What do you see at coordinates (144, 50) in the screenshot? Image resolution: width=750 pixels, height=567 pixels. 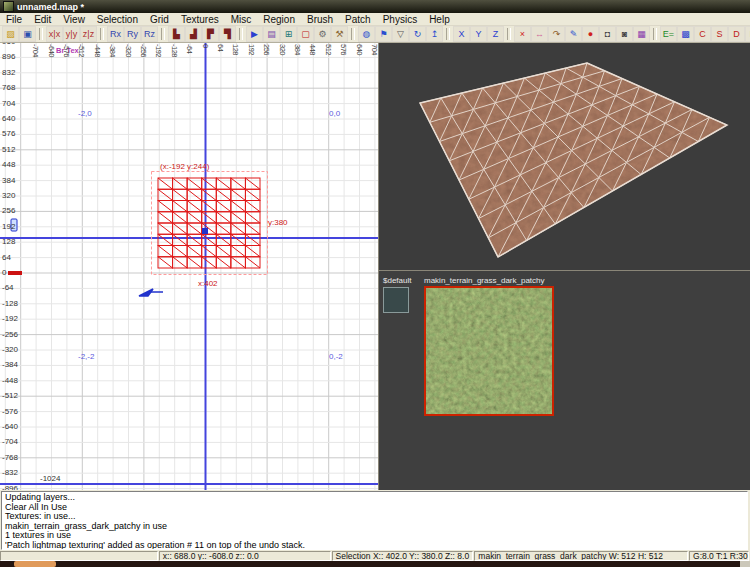 I see `ruler-top-label: -256` at bounding box center [144, 50].